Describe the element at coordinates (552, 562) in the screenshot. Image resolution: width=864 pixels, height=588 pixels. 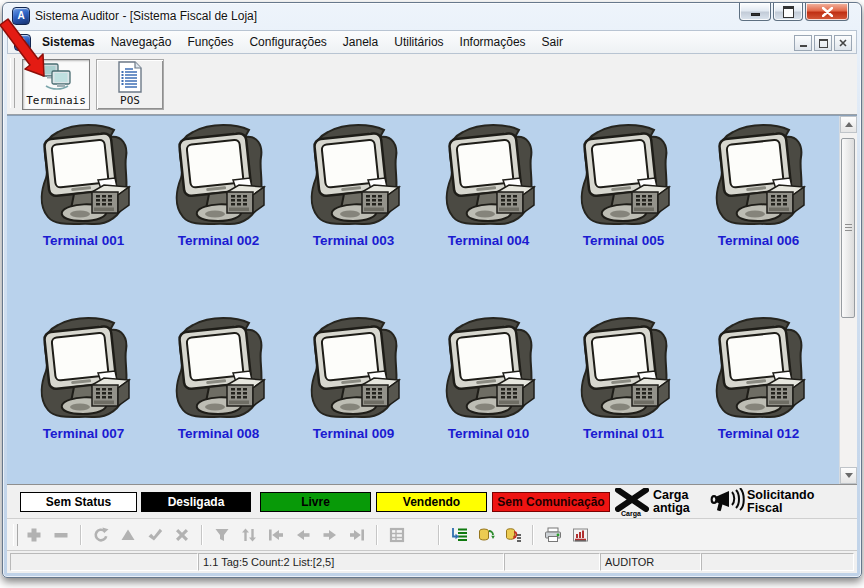
I see `statusbar-panel-empty` at that location.